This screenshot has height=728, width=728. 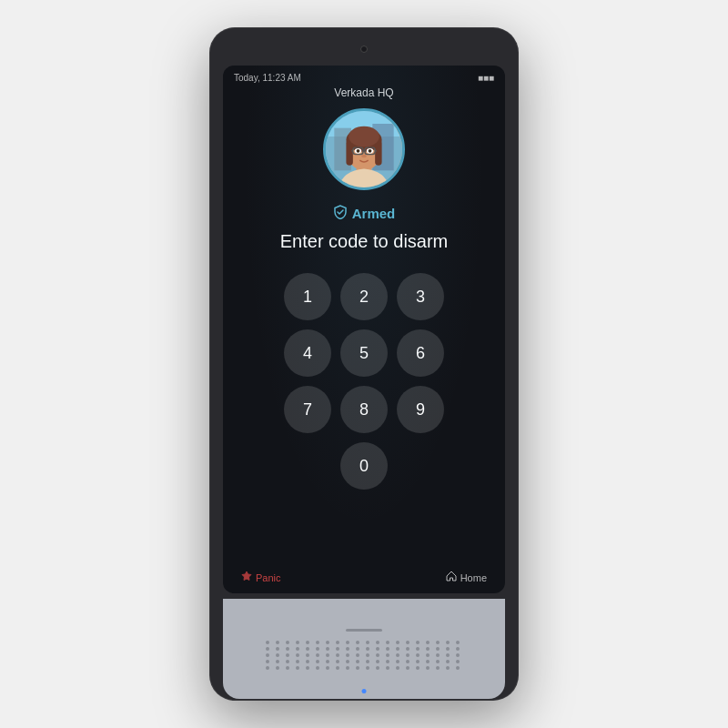 I want to click on shield-icon, so click(x=340, y=213).